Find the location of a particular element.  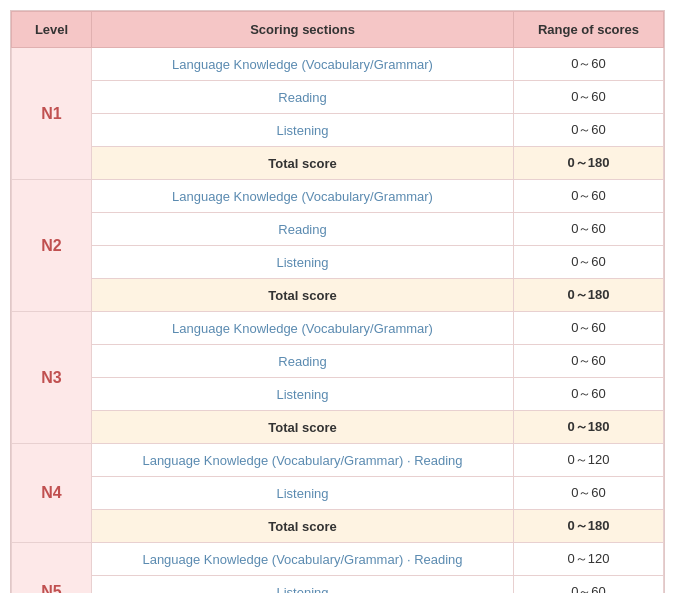

table-row: N5Language Knowledge (Vocabulary/Grammar… is located at coordinates (338, 560).